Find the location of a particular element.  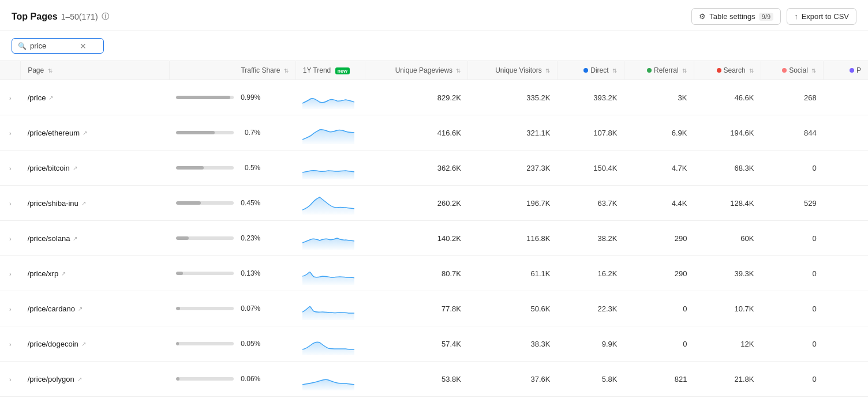

col-search-header: Search ⇅ is located at coordinates (728, 70).